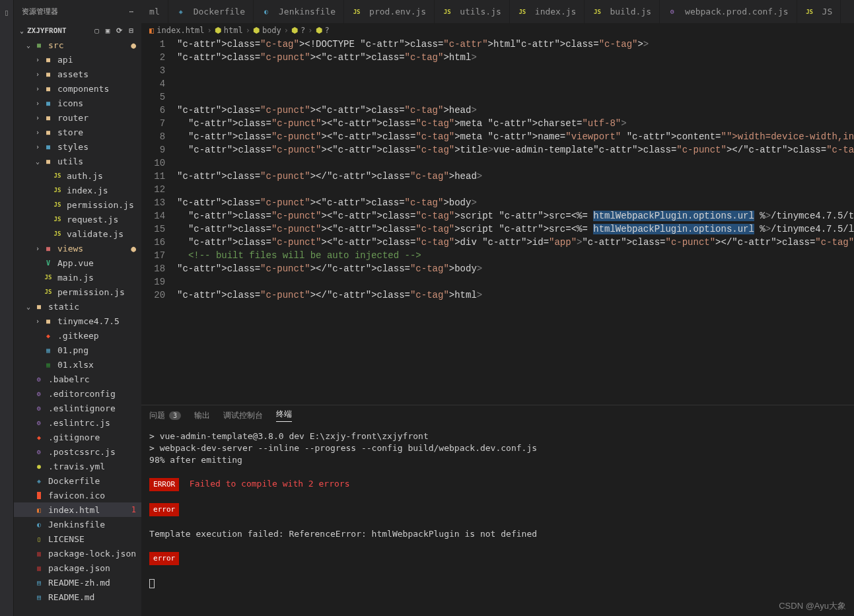 The image size is (854, 616). I want to click on tree-item: Jenkinsfile, so click(78, 524).